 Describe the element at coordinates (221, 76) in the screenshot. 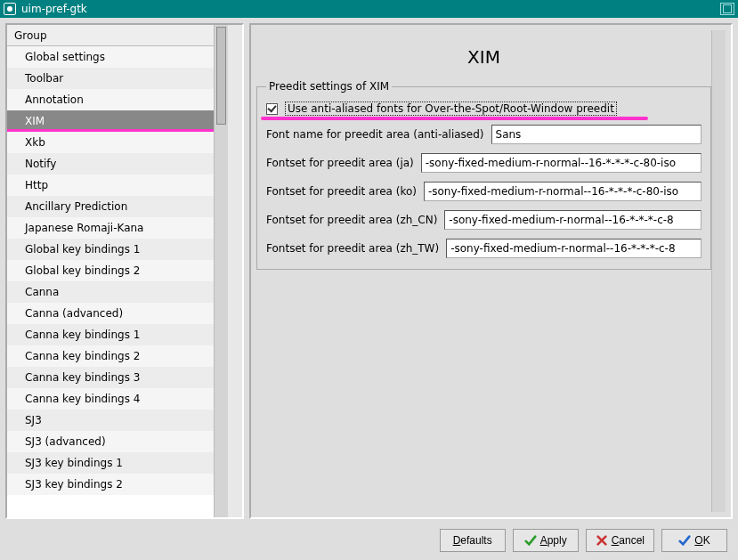

I see `tree-scrollbar-thumb` at that location.